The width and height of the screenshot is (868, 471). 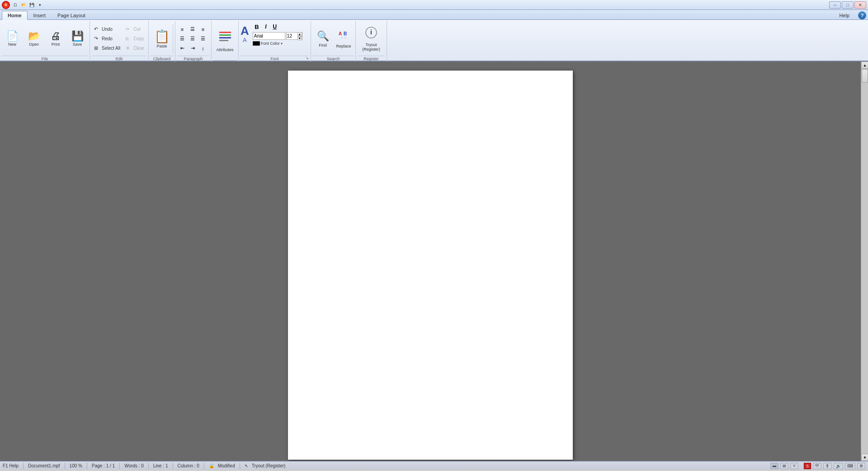 I want to click on replace-button: A B → ← Replace, so click(x=344, y=39).